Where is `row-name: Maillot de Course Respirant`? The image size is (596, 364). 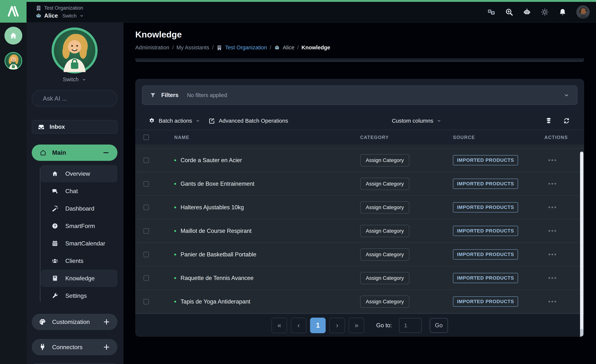
row-name: Maillot de Course Respirant is located at coordinates (216, 231).